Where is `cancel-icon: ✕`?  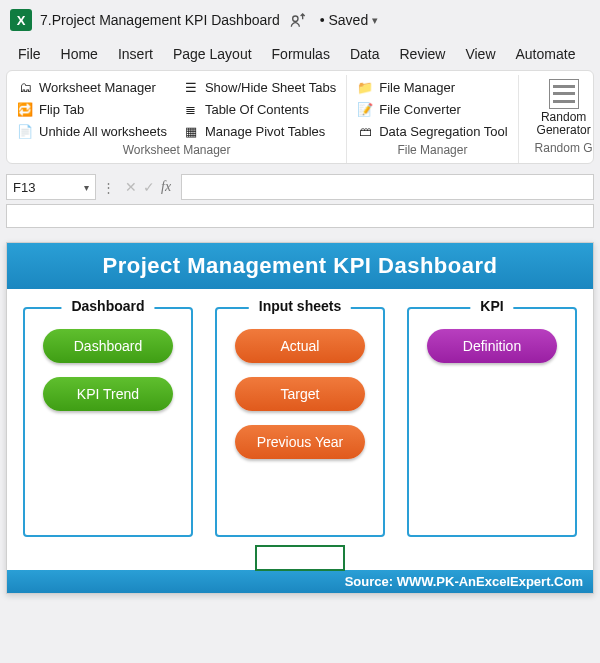 cancel-icon: ✕ is located at coordinates (131, 187).